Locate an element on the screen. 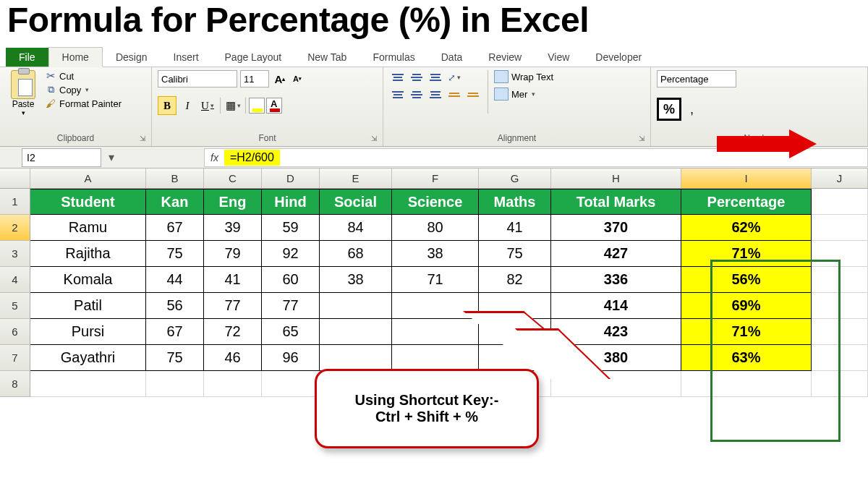  col-header-F: F is located at coordinates (435, 178).